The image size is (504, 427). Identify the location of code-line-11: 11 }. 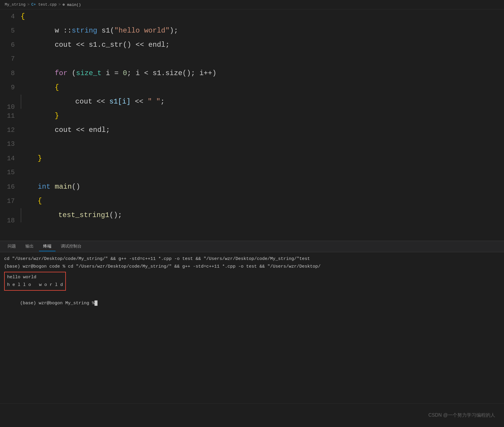
(252, 116).